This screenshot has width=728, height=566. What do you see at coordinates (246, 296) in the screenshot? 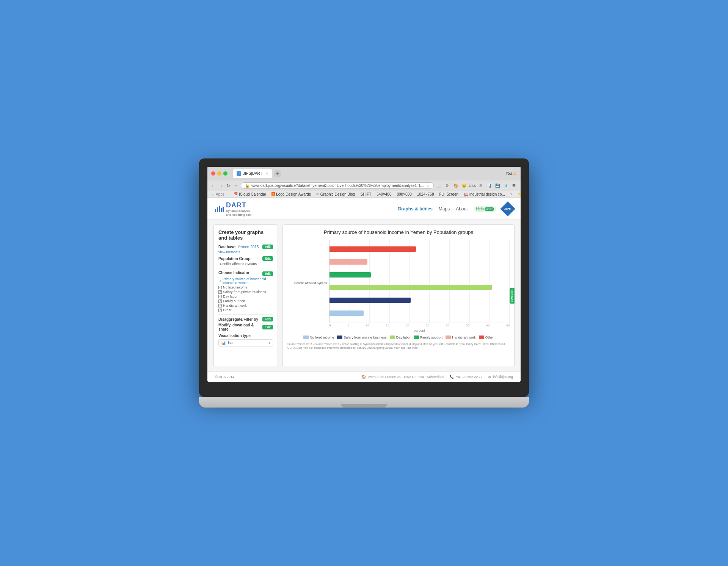
I see `cb-day-labor: ✓ Day labor` at bounding box center [246, 296].